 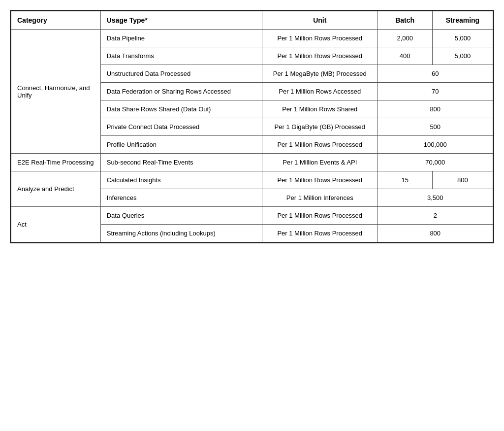 I want to click on usage-cell: Private Connect Data Processed, so click(x=181, y=127).